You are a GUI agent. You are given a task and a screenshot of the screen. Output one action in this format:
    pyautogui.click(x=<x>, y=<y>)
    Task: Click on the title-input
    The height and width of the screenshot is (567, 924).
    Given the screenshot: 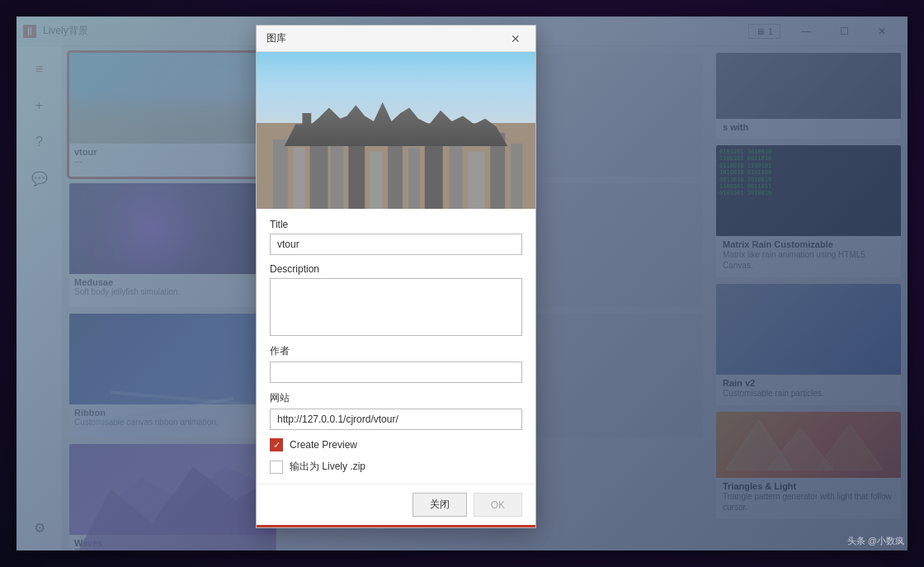 What is the action you would take?
    pyautogui.click(x=396, y=244)
    